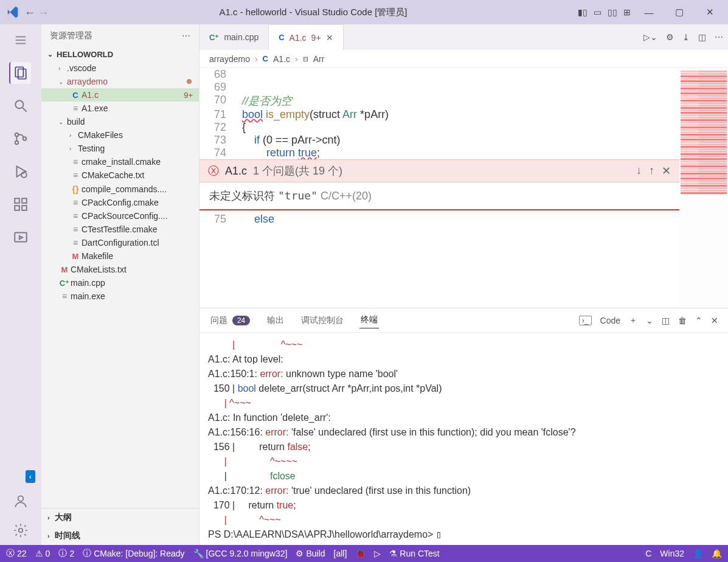 Image resolution: width=728 pixels, height=562 pixels. Describe the element at coordinates (236, 172) in the screenshot. I see `problem-file: A1.c` at that location.